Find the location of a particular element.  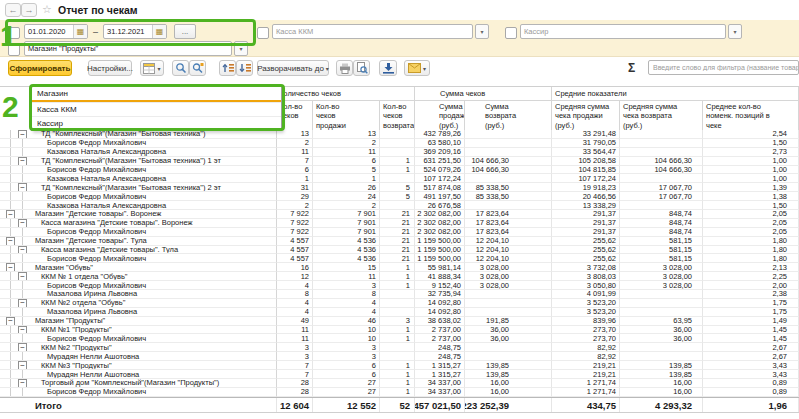

table-cell: 11 is located at coordinates (295, 338).